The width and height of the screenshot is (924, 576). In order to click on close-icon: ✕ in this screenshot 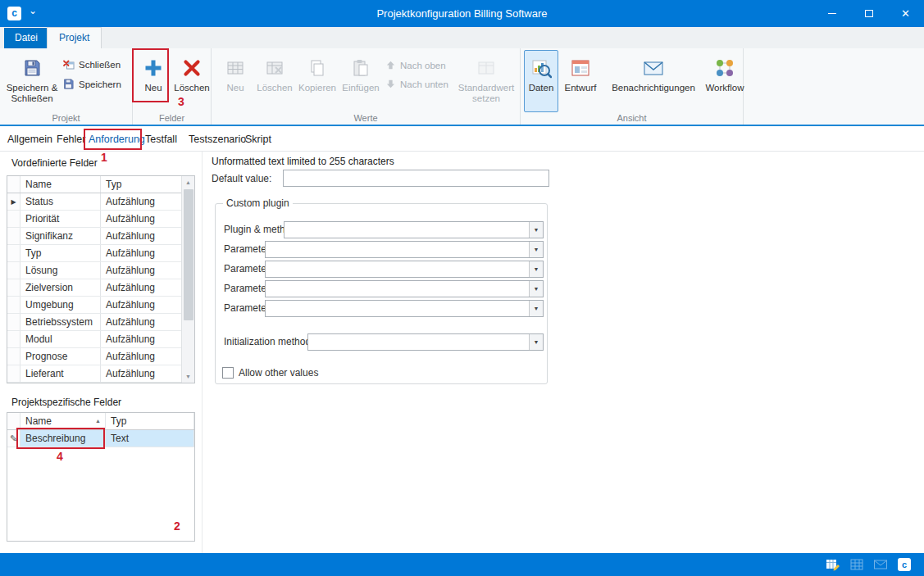, I will do `click(905, 13)`.